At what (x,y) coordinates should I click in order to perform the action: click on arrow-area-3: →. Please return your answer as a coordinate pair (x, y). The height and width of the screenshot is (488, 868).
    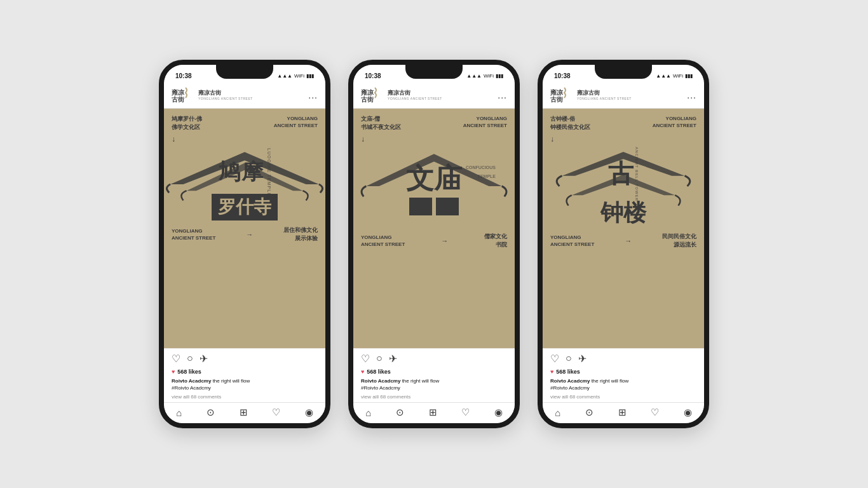
    Looking at the image, I should click on (628, 241).